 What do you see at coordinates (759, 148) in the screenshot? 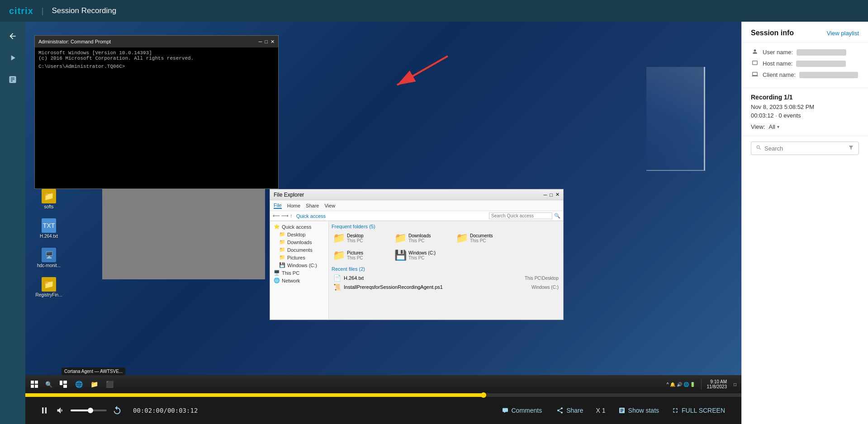
I see `search-icon` at bounding box center [759, 148].